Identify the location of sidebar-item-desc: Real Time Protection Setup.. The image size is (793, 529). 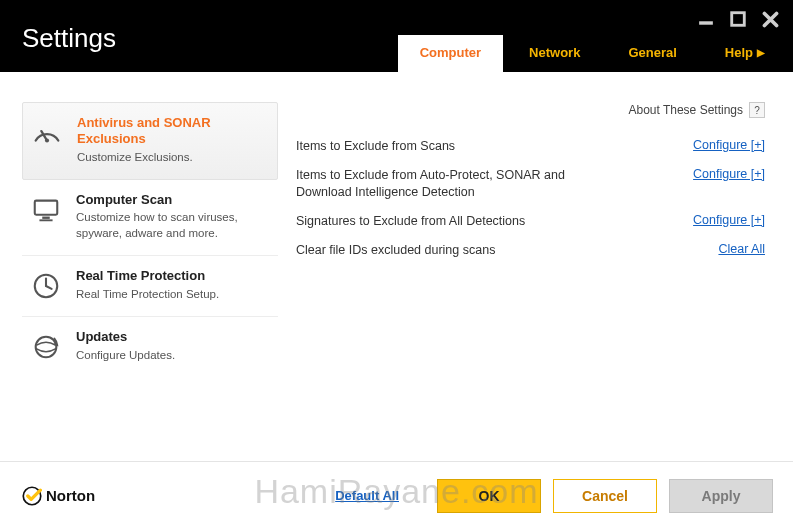
(170, 295).